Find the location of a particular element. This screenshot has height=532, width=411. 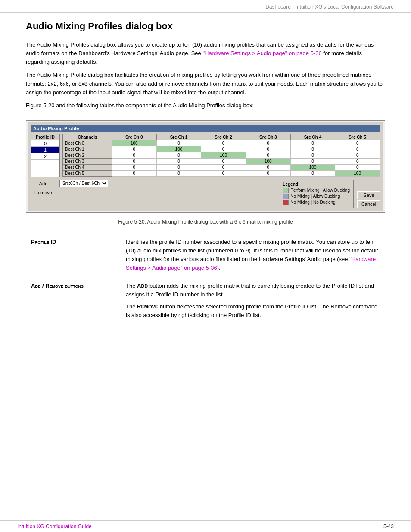

cell-0-2: 0 is located at coordinates (224, 143).